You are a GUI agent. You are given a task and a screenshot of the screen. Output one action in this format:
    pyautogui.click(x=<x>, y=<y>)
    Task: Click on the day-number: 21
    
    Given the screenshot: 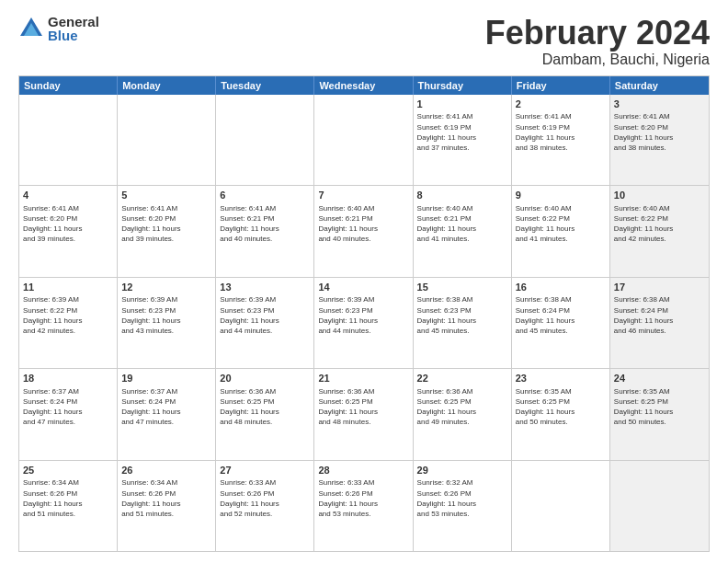 What is the action you would take?
    pyautogui.click(x=363, y=379)
    